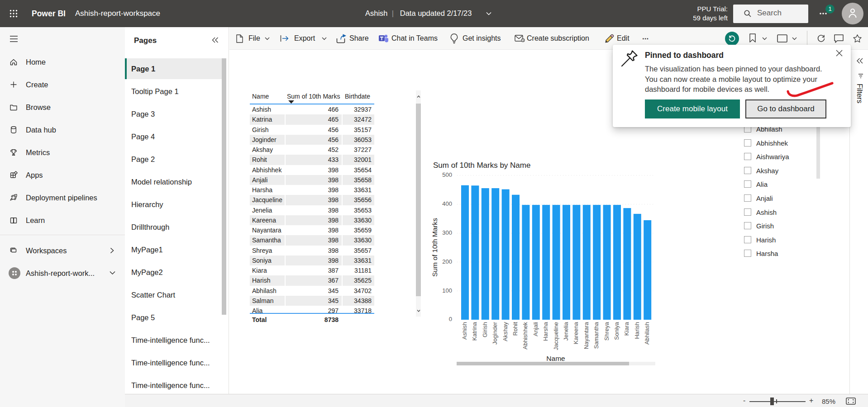 The height and width of the screenshot is (407, 868). What do you see at coordinates (447, 204) in the screenshot?
I see `svg-text: 400` at bounding box center [447, 204].